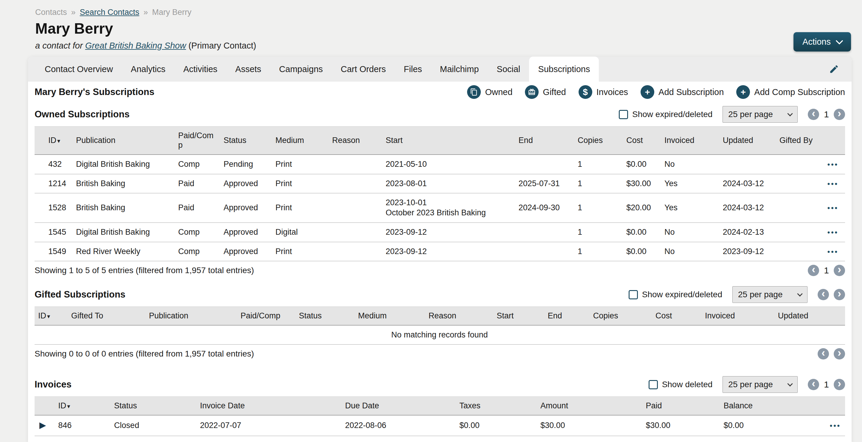 This screenshot has height=442, width=868. I want to click on gifted-show-expired-checkbox: Show expired/deleted, so click(675, 295).